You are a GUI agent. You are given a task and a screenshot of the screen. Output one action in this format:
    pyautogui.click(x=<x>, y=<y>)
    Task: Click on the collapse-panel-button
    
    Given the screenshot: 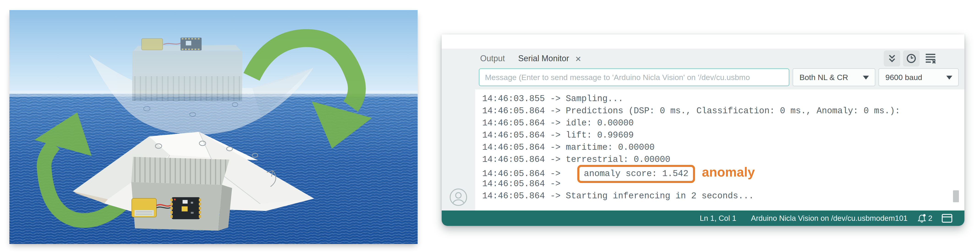 What is the action you would take?
    pyautogui.click(x=892, y=59)
    